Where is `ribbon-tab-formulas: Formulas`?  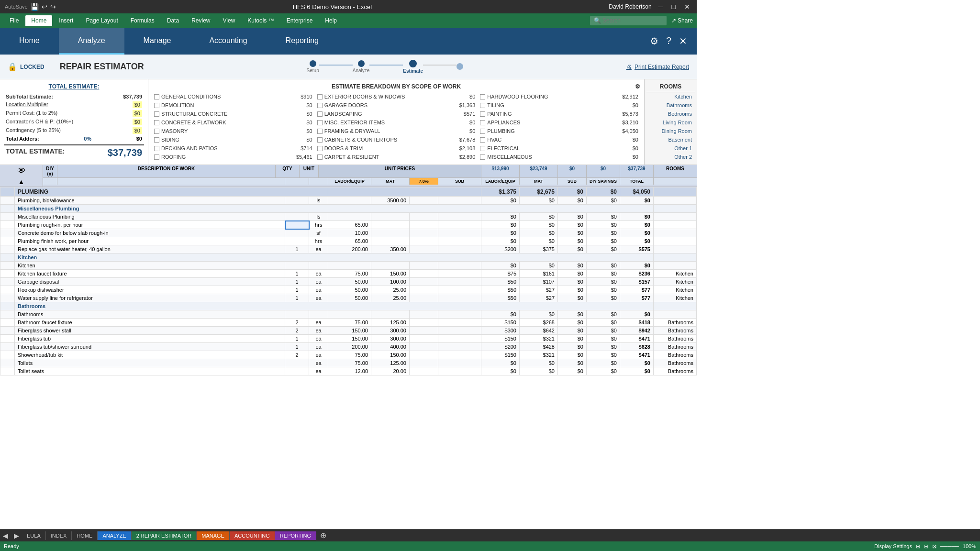 ribbon-tab-formulas: Formulas is located at coordinates (143, 21).